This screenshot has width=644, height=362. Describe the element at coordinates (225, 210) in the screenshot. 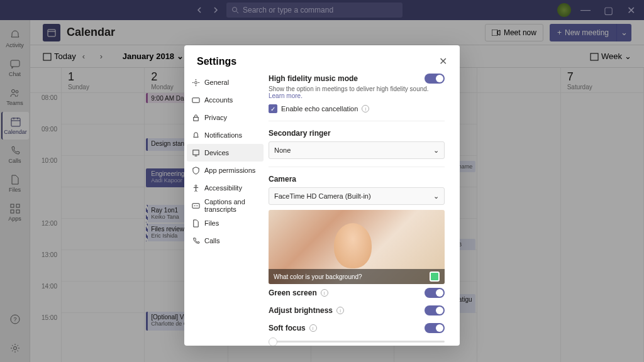

I see `settings-nav: General Accounts Privacy Notifications D…` at that location.